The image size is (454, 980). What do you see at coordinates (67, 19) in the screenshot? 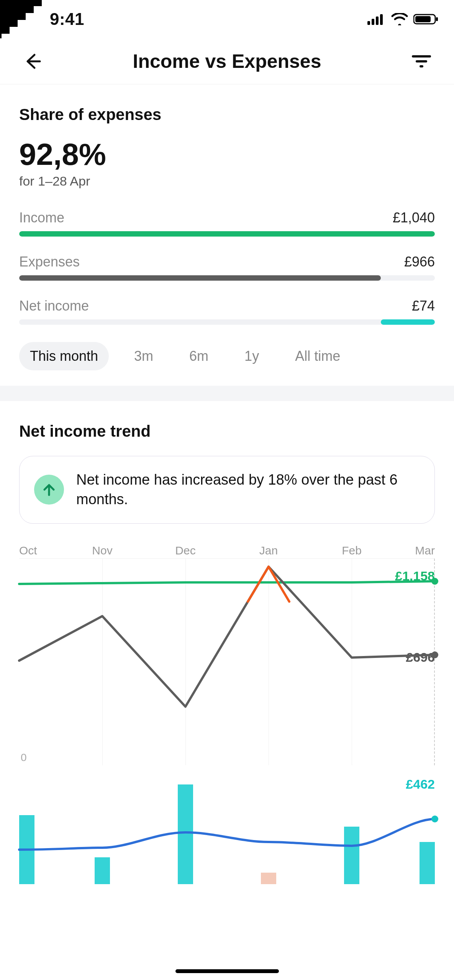
I see `status-time: 9:41` at bounding box center [67, 19].